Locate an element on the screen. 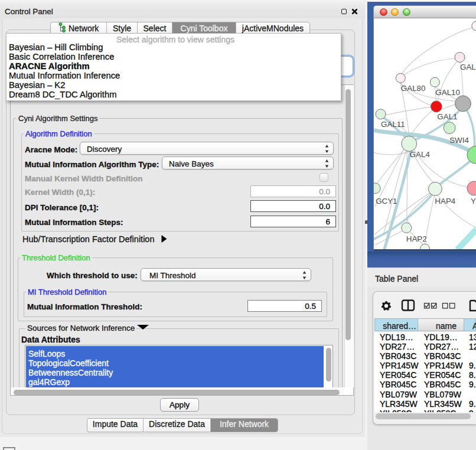 The height and width of the screenshot is (450, 476). svg-text: Y is located at coordinates (474, 201).